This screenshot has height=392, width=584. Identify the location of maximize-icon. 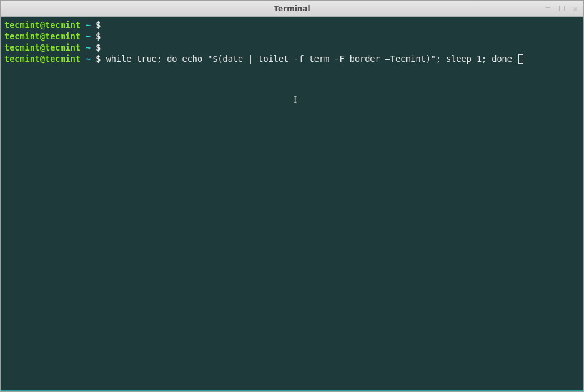
(562, 9).